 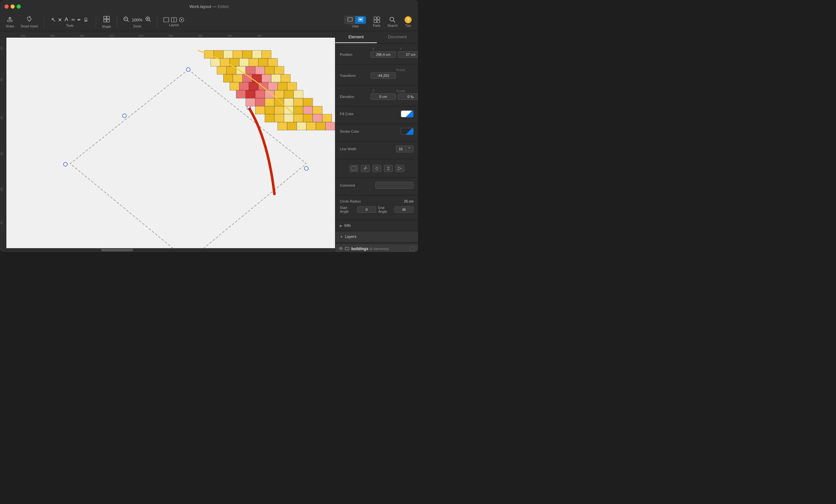 I want to click on align-row, so click(x=377, y=168).